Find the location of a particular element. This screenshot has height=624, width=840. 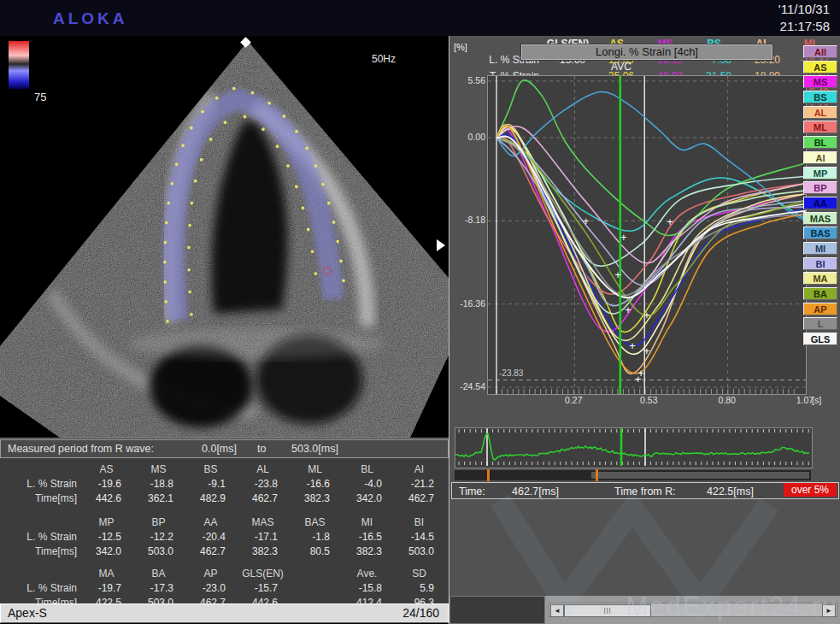

y-tick-label: 0.00 is located at coordinates (468, 137).